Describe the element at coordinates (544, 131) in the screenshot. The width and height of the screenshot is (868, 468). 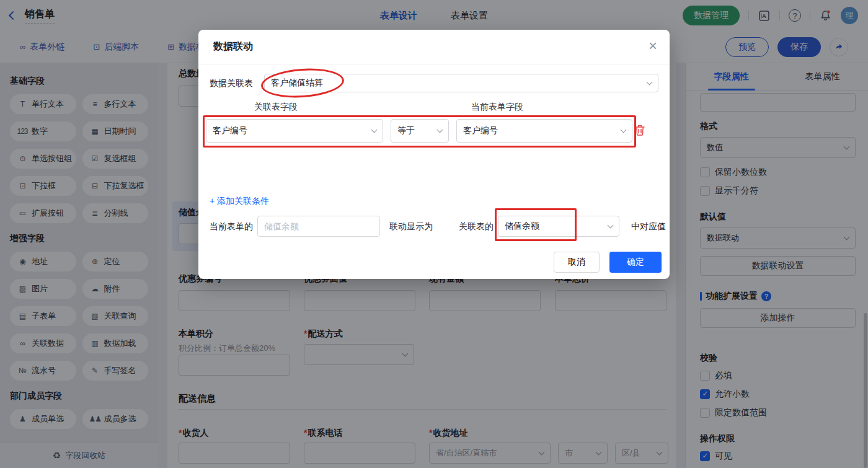
I see `condition-current-field-select: 客户编号` at that location.